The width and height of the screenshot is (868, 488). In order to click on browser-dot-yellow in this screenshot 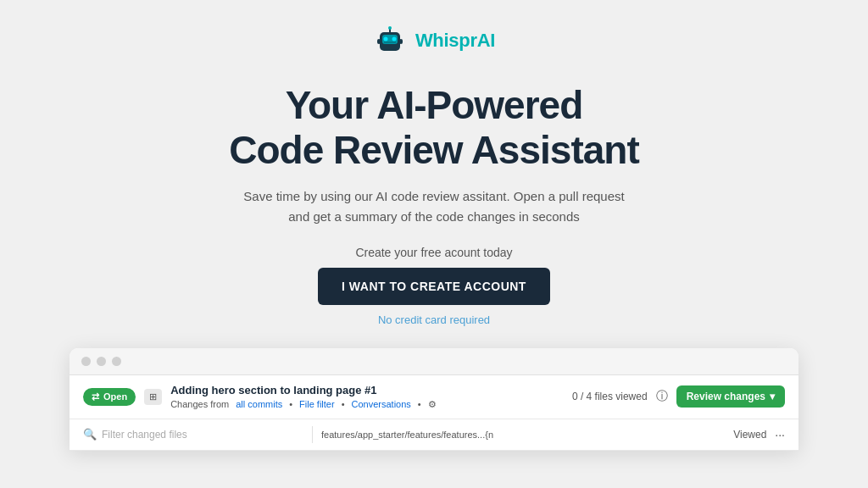, I will do `click(102, 361)`.